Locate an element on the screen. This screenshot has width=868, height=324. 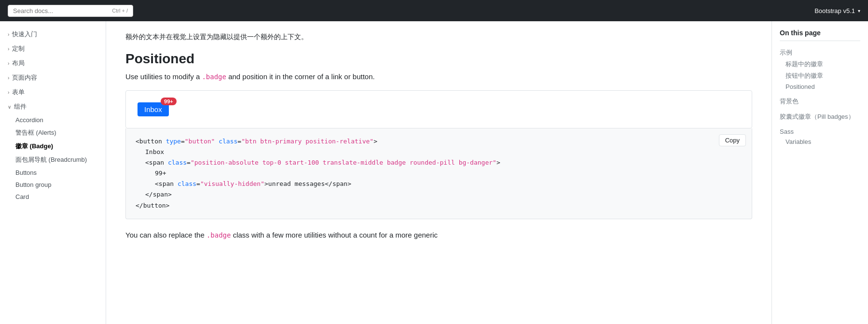
version-select: Bootstrap v5.1 ▾ is located at coordinates (838, 11).